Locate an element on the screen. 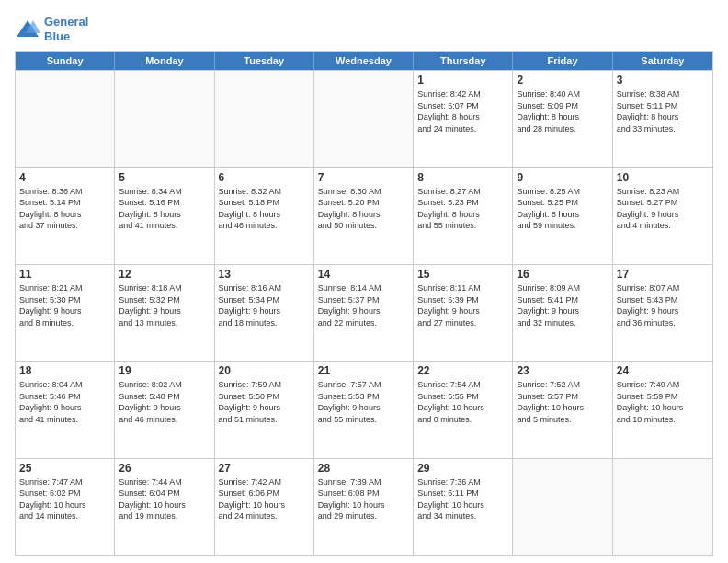 The height and width of the screenshot is (563, 728). header-cell-monday: Monday is located at coordinates (165, 61).